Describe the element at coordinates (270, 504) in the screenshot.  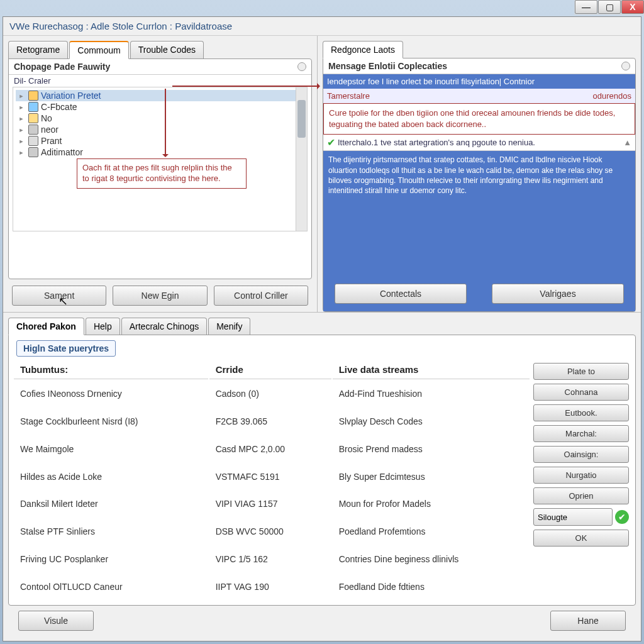
I see `table-cell: VIPI VIAG 1157` at that location.